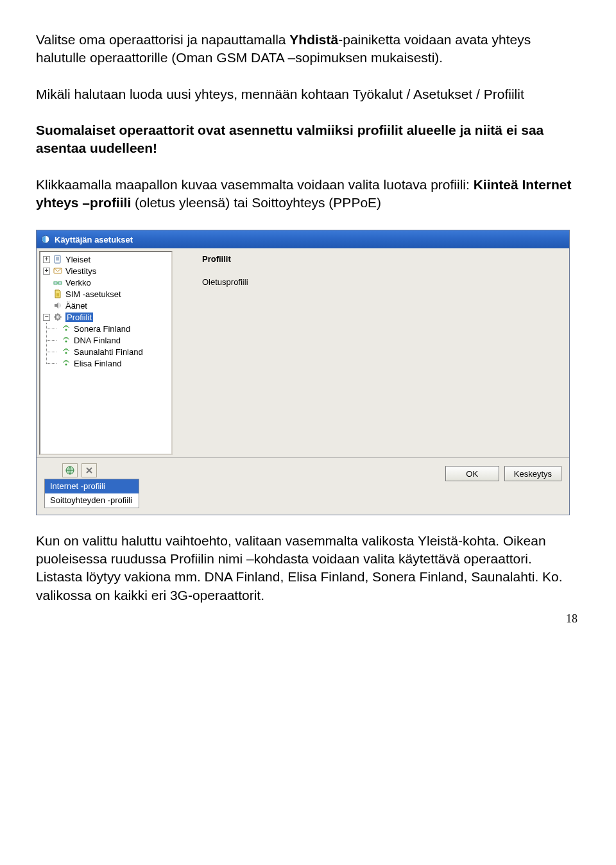 This screenshot has height=865, width=616. I want to click on tree-sub-saunalahti: Saunalahti Finland, so click(112, 352).